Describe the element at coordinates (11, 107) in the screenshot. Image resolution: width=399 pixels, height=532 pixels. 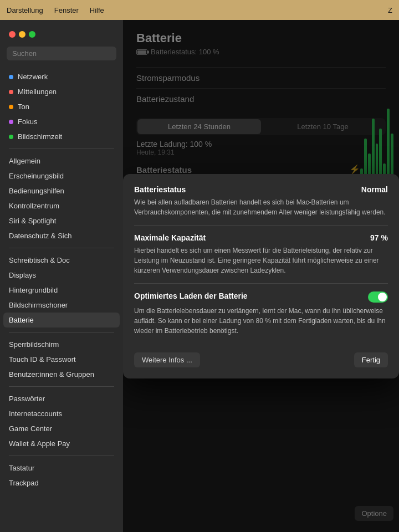
I see `ton-icon` at that location.